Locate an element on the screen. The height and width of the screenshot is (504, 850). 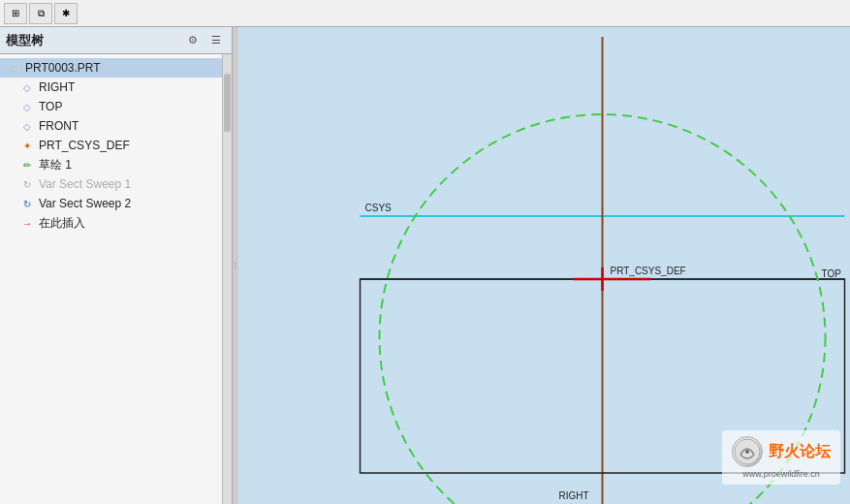
sweep-icon: ↻ is located at coordinates (27, 184).